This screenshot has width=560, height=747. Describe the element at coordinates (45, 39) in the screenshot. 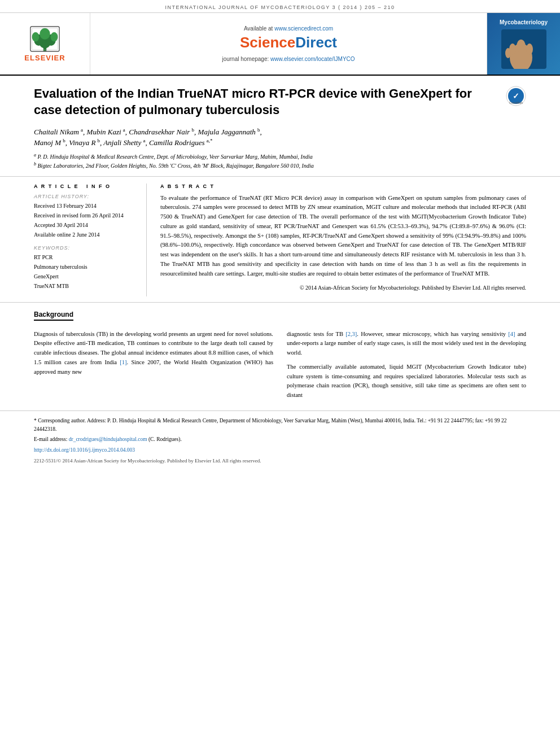

I see `elsevier-tree-icon` at that location.